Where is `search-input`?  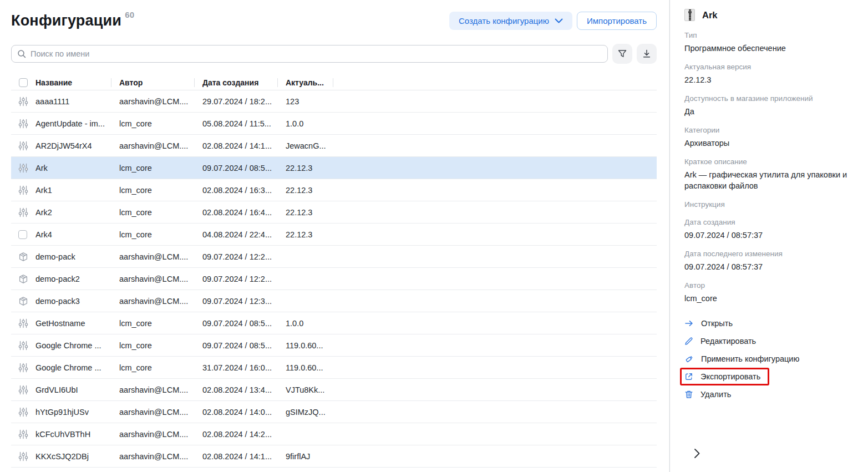 search-input is located at coordinates (316, 54).